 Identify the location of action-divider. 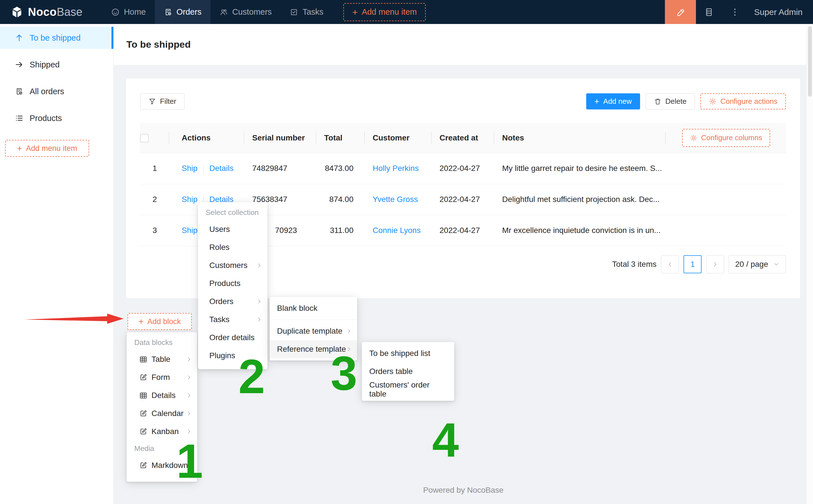
(203, 169).